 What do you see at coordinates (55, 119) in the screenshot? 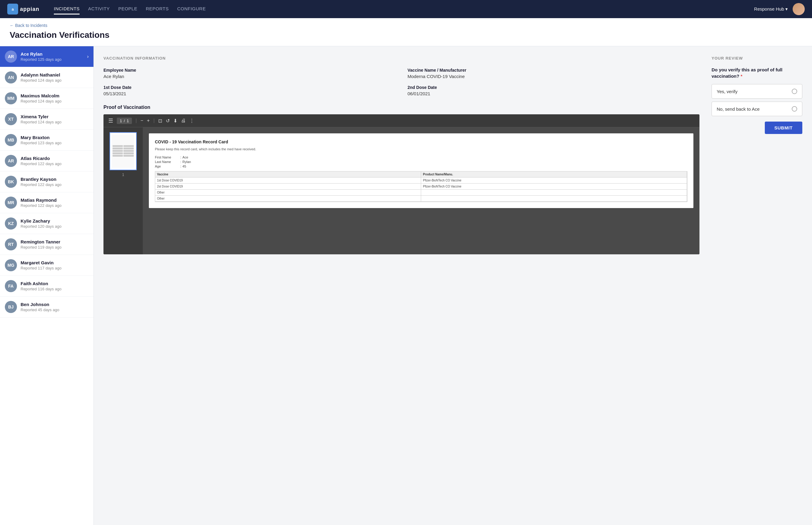
I see `item-info: Ximena TylerReported 124 days ago` at bounding box center [55, 119].